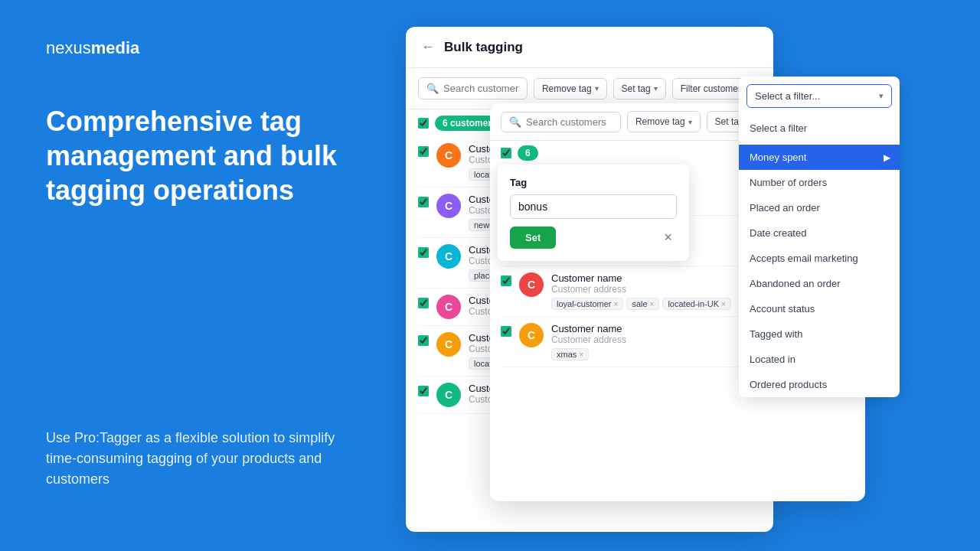  I want to click on back-button: ←, so click(428, 47).